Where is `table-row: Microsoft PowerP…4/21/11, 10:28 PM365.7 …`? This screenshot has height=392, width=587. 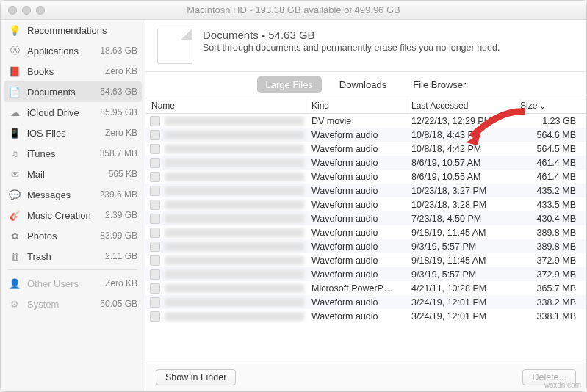 table-row: Microsoft PowerP…4/21/11, 10:28 PM365.7 … is located at coordinates (366, 288).